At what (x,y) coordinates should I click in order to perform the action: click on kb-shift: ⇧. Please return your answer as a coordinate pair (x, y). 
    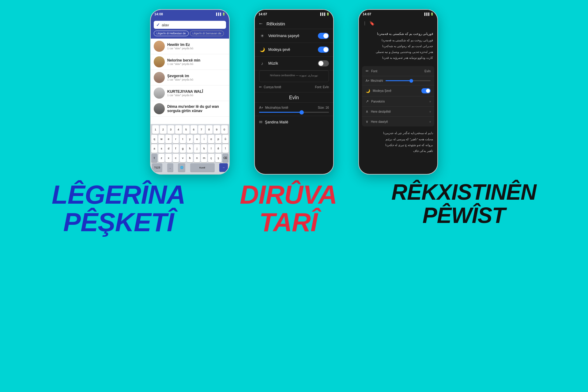
    Looking at the image, I should click on (154, 158).